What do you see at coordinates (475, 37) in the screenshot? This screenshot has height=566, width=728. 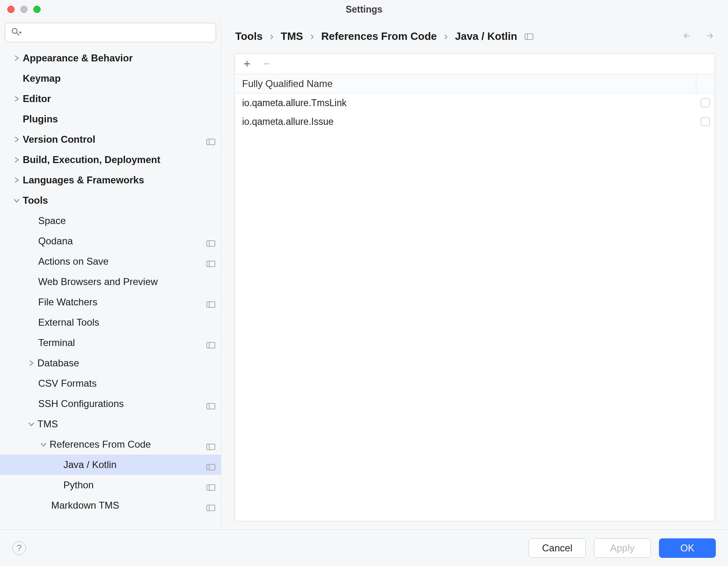 I see `breadcrumb: Tools › TMS › References From Code › Jav…` at bounding box center [475, 37].